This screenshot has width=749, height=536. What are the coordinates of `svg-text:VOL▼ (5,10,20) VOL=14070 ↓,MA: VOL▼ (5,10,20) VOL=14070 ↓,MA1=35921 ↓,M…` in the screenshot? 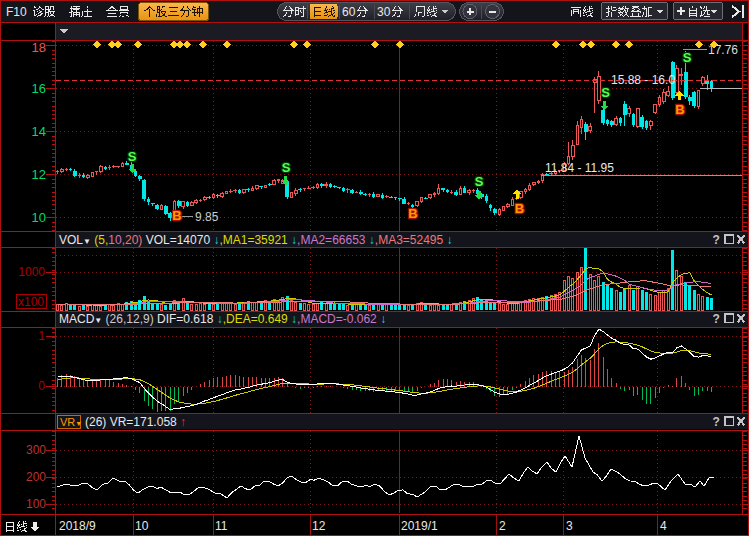 It's located at (256, 240).